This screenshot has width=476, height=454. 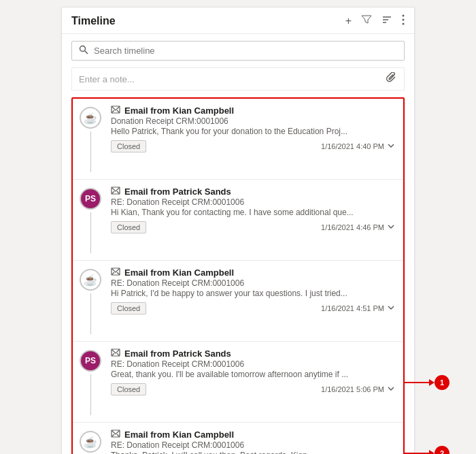 I want to click on annotation-2: 2, so click(x=427, y=451).